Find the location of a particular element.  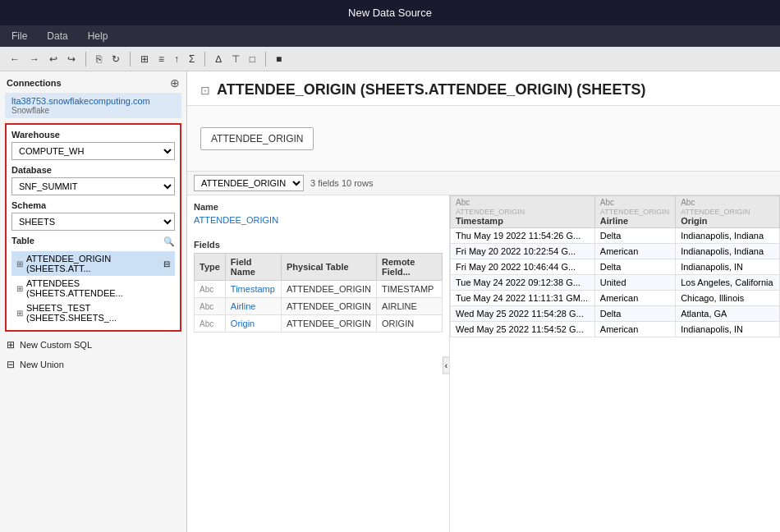

export-button: ■ is located at coordinates (279, 59).